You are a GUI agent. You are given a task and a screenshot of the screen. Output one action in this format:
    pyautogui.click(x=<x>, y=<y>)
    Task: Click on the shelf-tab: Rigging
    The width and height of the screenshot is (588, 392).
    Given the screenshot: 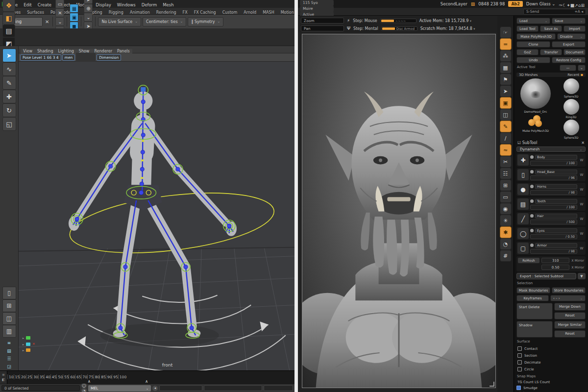 What is the action you would take?
    pyautogui.click(x=116, y=13)
    